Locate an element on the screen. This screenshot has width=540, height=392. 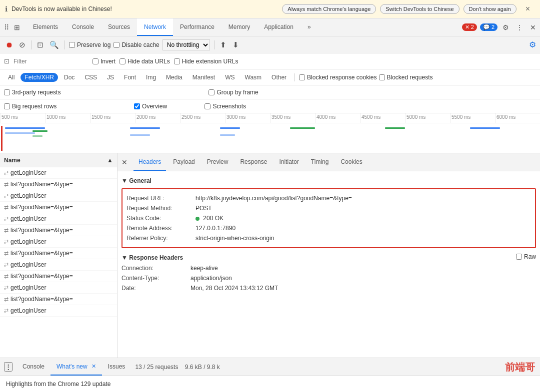
network-settings-button: ⚙ is located at coordinates (532, 45).